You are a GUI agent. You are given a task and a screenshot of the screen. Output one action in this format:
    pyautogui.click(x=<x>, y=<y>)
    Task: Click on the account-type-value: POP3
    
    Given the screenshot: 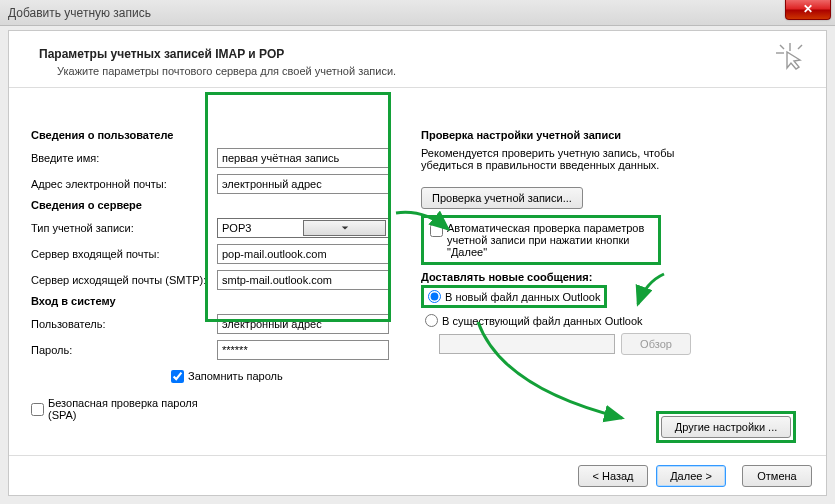 What is the action you would take?
    pyautogui.click(x=262, y=228)
    